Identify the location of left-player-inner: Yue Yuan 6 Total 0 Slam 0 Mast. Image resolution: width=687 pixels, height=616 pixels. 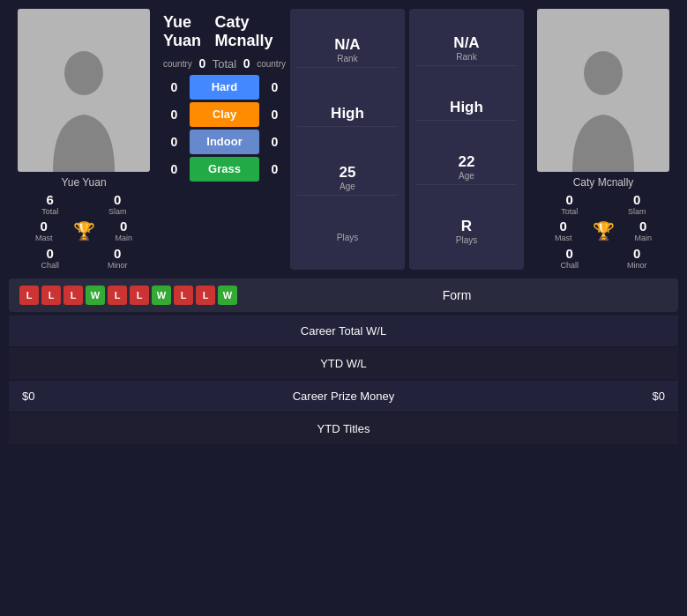
(84, 139).